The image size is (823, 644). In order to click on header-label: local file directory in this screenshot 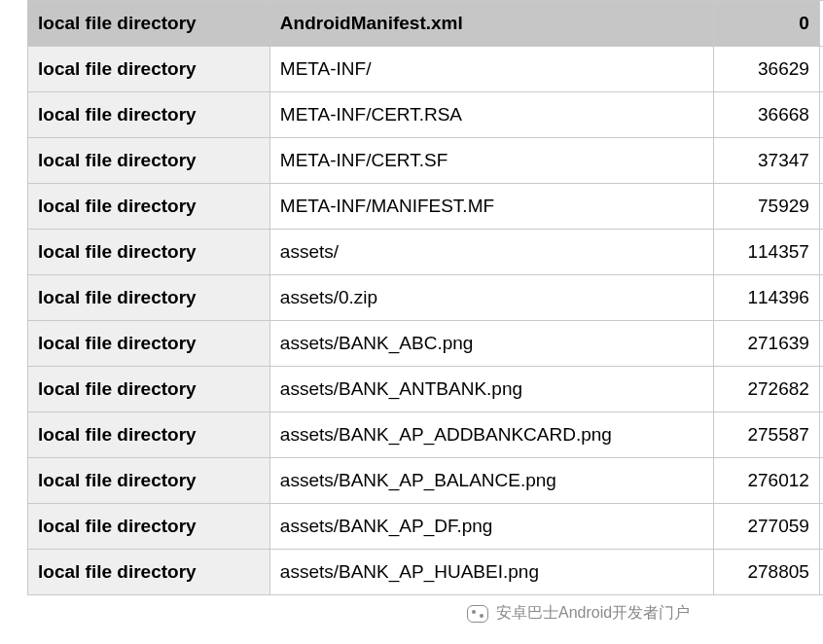, I will do `click(150, 23)`.